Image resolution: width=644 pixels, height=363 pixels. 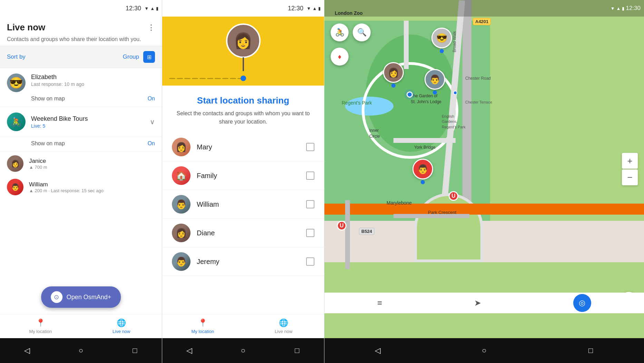 I want to click on status-bar-1: 12:30 ▼ ▲ ▮, so click(x=81, y=8).